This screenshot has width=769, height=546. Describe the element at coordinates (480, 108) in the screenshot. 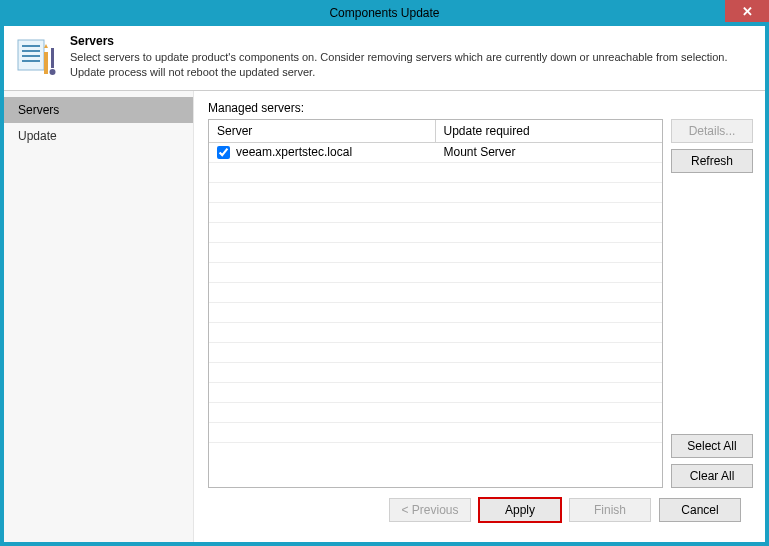

I see `managed-servers-label: Managed servers:` at that location.